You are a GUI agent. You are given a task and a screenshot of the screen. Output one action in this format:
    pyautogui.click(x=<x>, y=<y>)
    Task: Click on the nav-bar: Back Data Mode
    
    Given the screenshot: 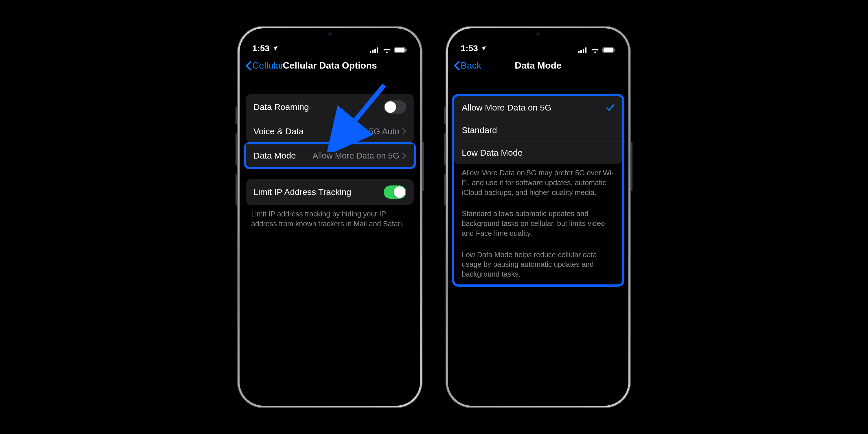 What is the action you would take?
    pyautogui.click(x=538, y=67)
    